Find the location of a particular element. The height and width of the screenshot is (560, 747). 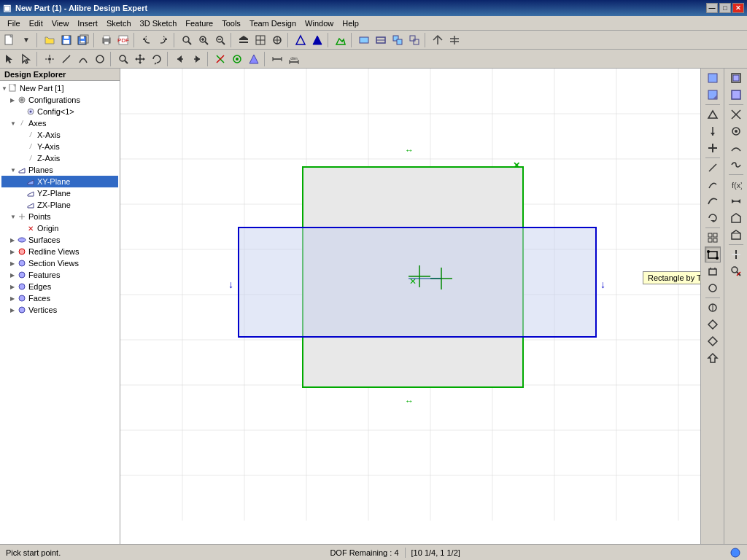

menu-file: File is located at coordinates (14, 23).